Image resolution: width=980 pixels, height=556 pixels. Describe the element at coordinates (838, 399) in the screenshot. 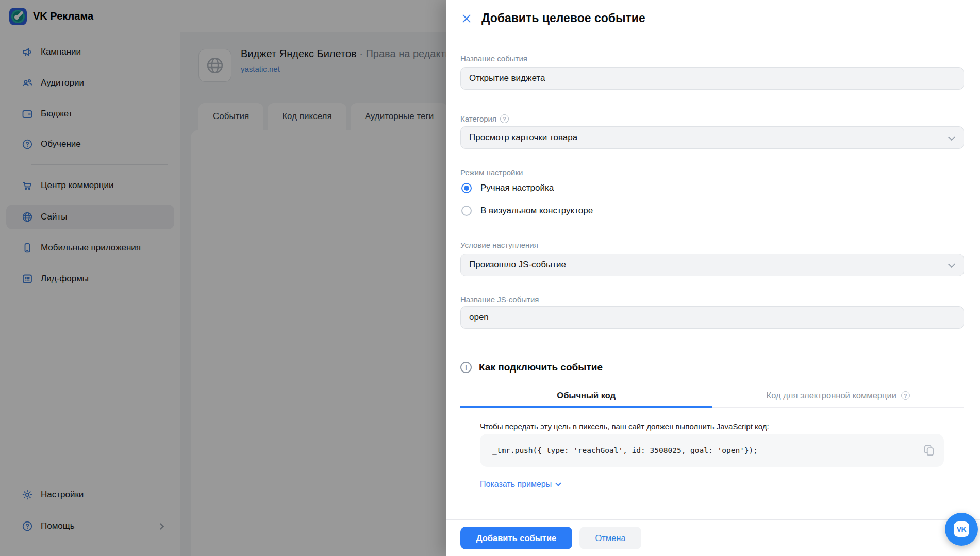

I see `tab-ecommerce-code: Код для электронной коммерции ?` at that location.